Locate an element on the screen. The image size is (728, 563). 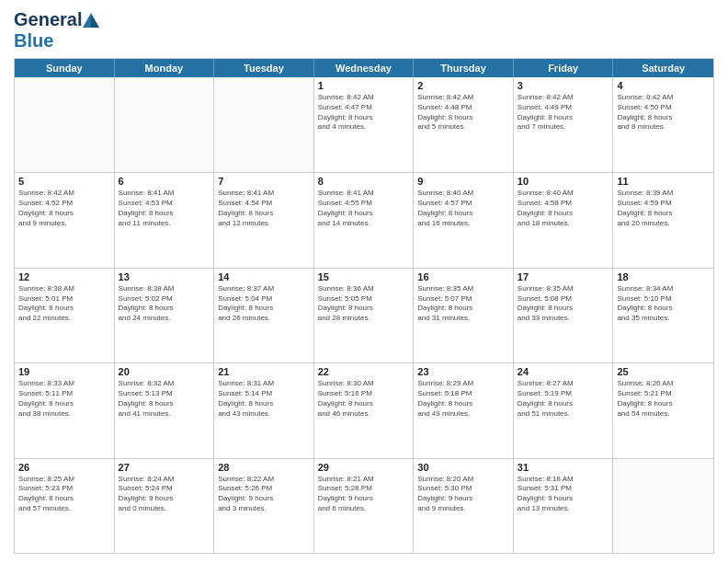
day-info: Sunrise: 8:26 AM Sunset: 5:21 PM Dayligh… is located at coordinates (664, 399).